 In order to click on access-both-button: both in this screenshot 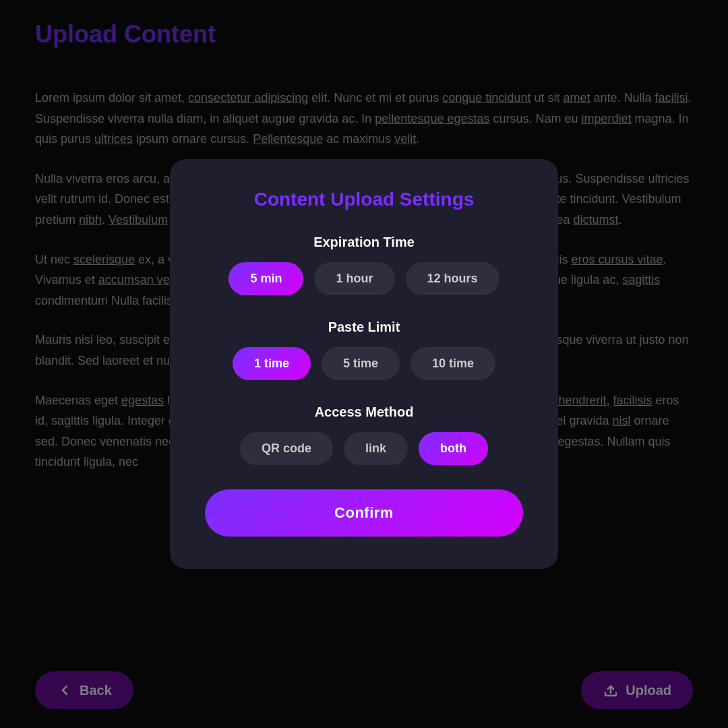, I will do `click(453, 449)`.